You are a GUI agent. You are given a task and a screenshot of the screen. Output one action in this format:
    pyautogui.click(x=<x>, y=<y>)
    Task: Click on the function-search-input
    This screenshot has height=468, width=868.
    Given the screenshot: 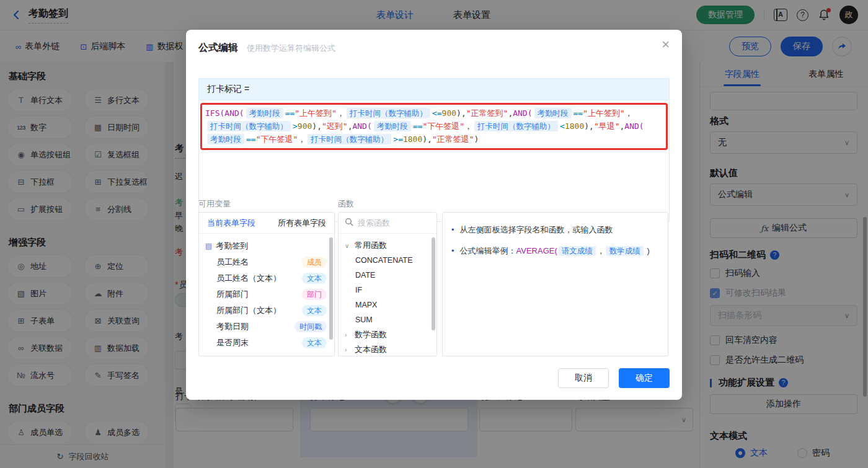 What is the action you would take?
    pyautogui.click(x=392, y=223)
    